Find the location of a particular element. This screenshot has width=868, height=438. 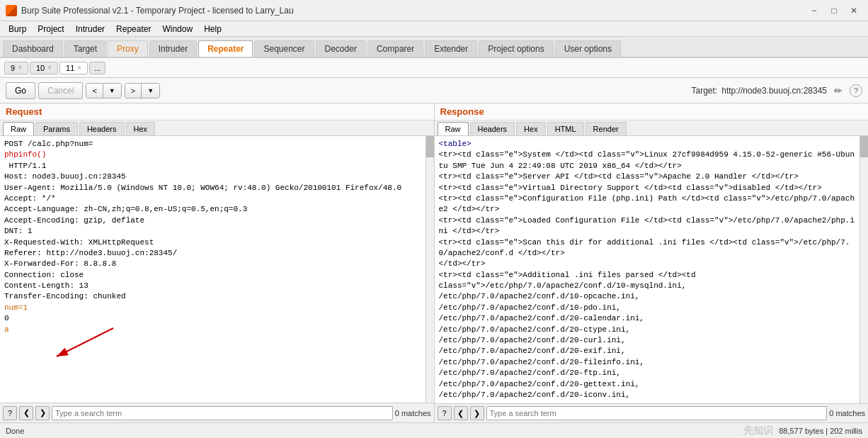

response-tab-html: HTML is located at coordinates (566, 129).